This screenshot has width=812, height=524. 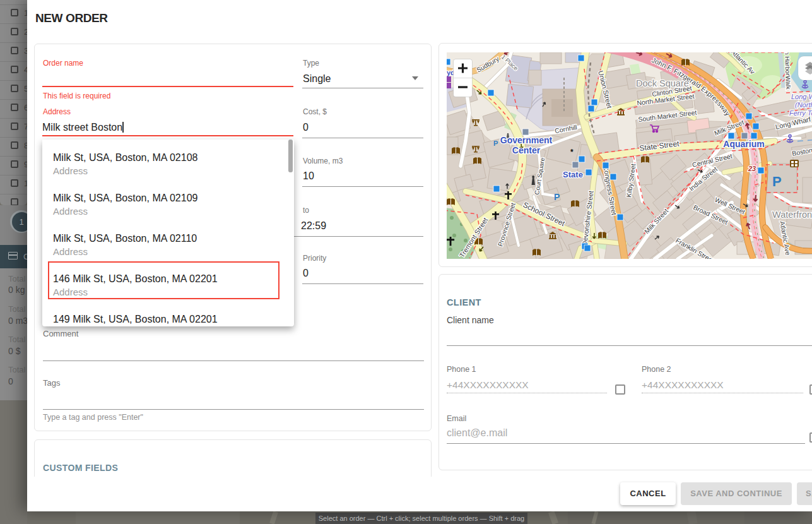 What do you see at coordinates (526, 140) in the screenshot?
I see `svg-text: Government` at bounding box center [526, 140].